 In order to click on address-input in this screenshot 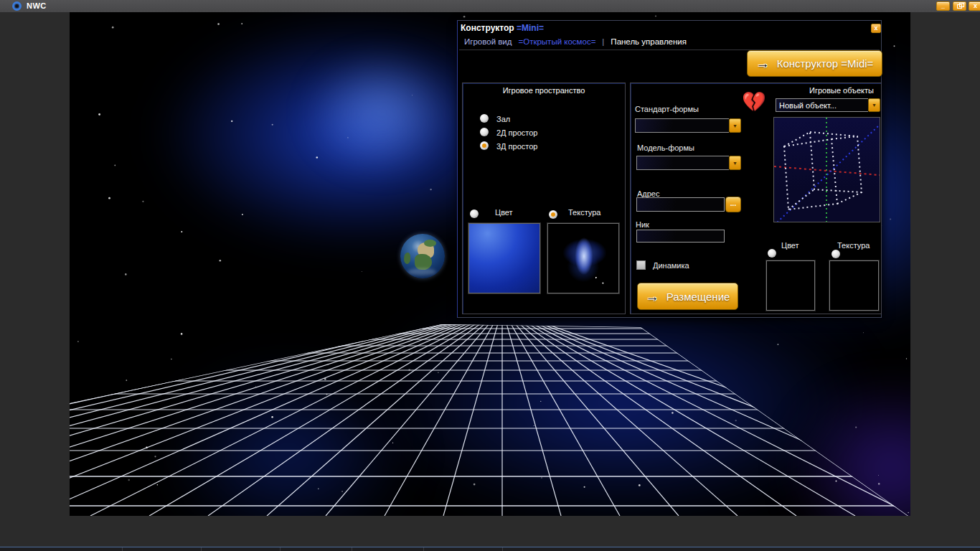, I will do `click(680, 204)`.